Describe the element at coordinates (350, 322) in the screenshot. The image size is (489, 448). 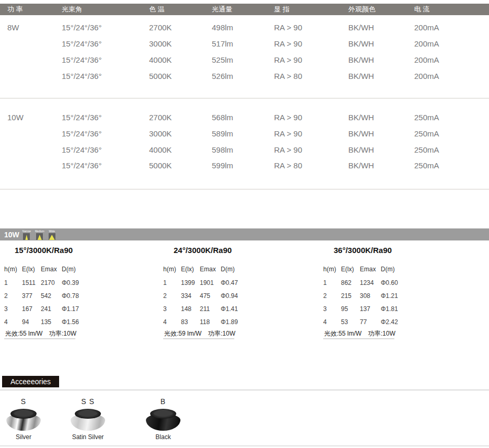
I see `cell: 53` at that location.